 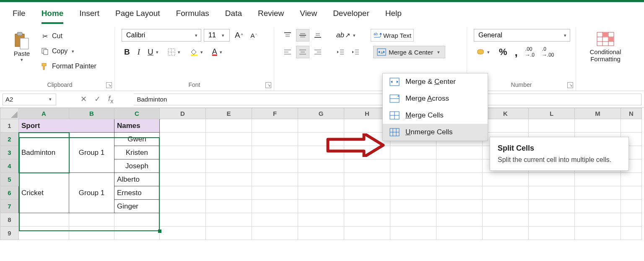 What do you see at coordinates (67, 126) in the screenshot?
I see `cell-A1: Sport` at bounding box center [67, 126].